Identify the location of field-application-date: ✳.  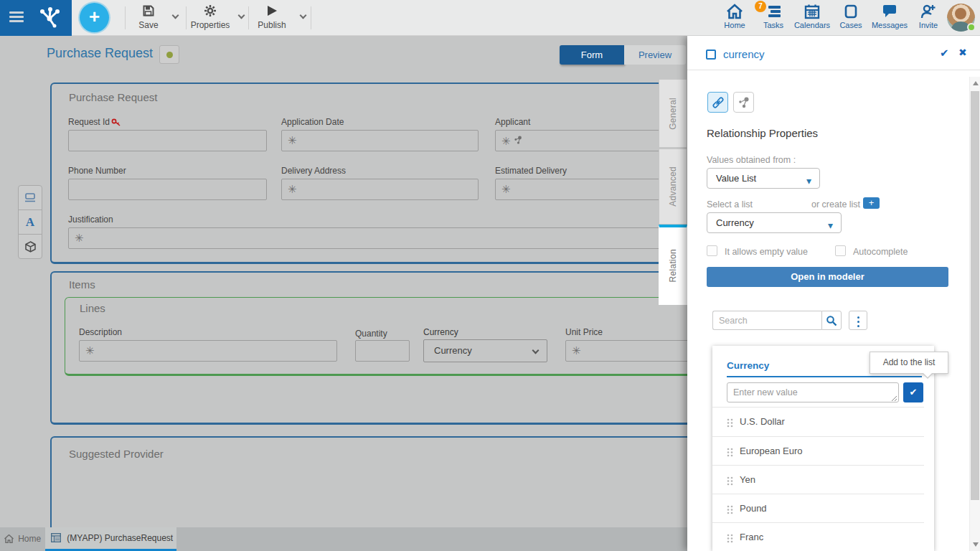
(380, 141).